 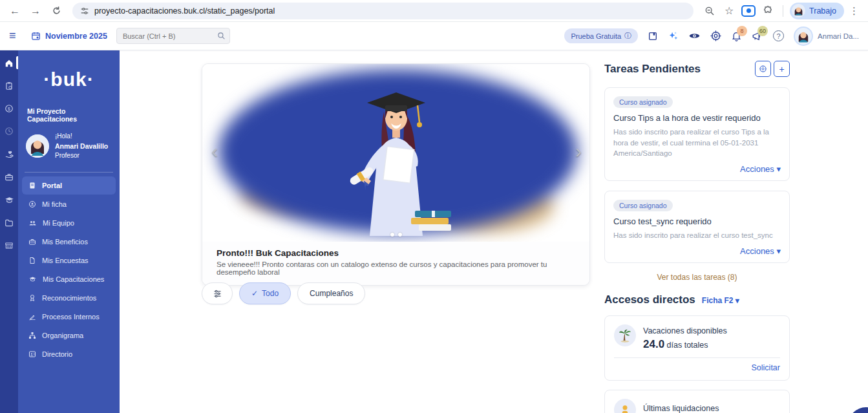 I want to click on reload-icon, so click(x=57, y=10).